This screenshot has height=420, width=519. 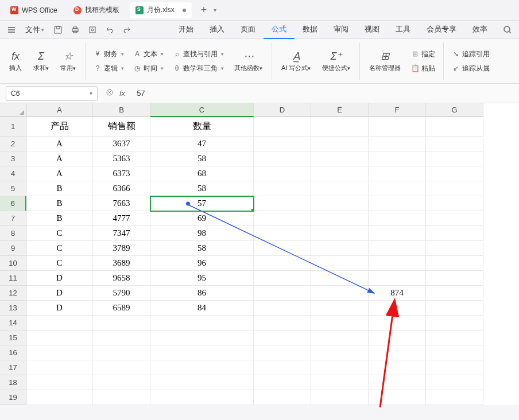 I want to click on print-button, so click(x=75, y=30).